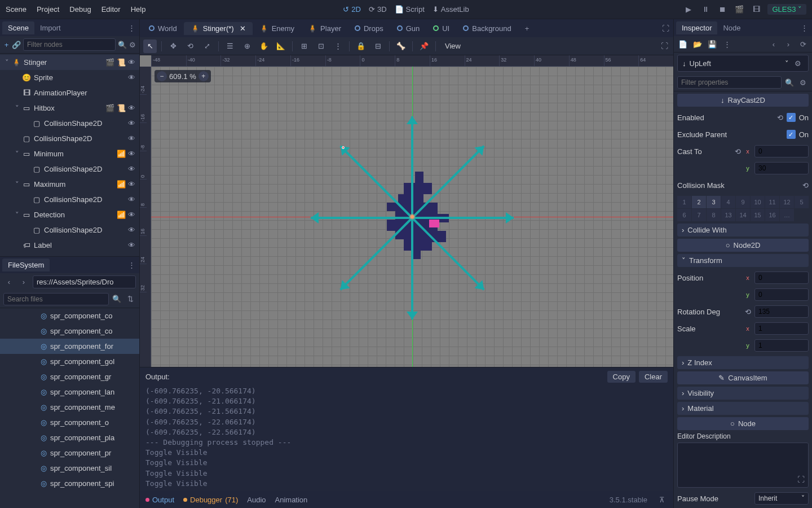  What do you see at coordinates (9, 282) in the screenshot?
I see `fs-back-icon: ‹` at bounding box center [9, 282].